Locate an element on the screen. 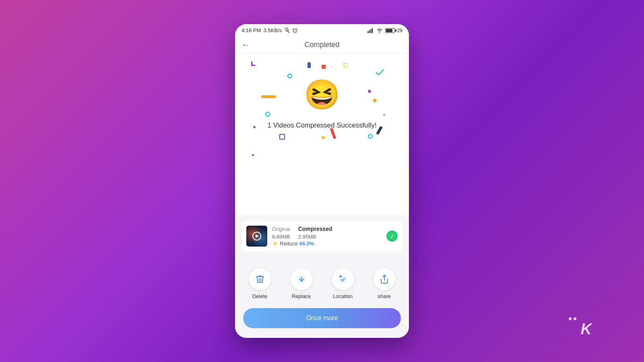 The height and width of the screenshot is (362, 644). location-icon-circle is located at coordinates (343, 279).